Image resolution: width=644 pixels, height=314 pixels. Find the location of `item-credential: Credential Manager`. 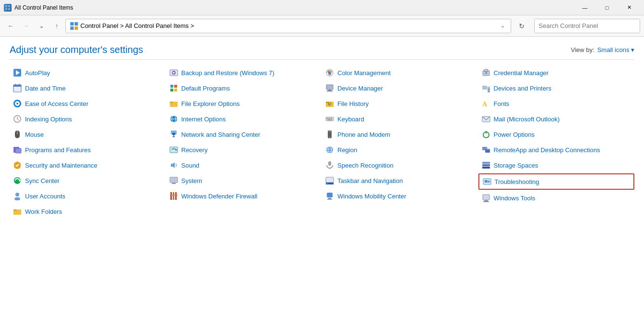

item-credential: Credential Manager is located at coordinates (556, 73).